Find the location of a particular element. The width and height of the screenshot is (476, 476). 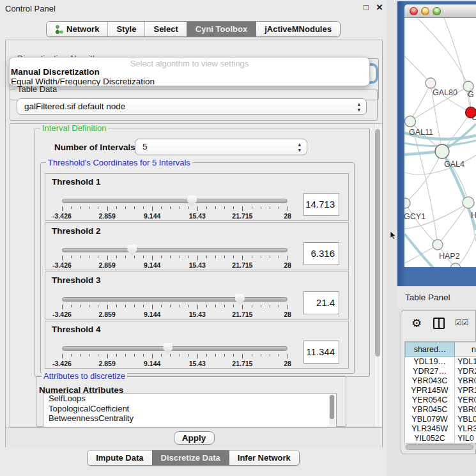

horizontal-scrollbar is located at coordinates (440, 447).